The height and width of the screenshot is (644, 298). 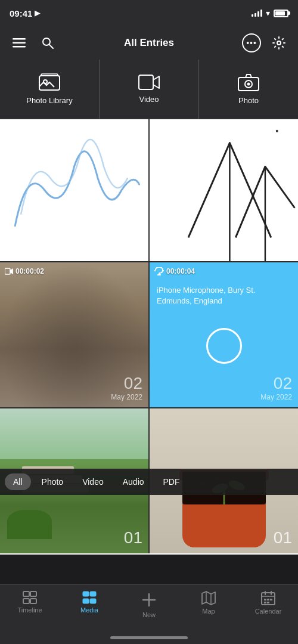 What do you see at coordinates (49, 82) in the screenshot?
I see `photo-library-icon` at bounding box center [49, 82].